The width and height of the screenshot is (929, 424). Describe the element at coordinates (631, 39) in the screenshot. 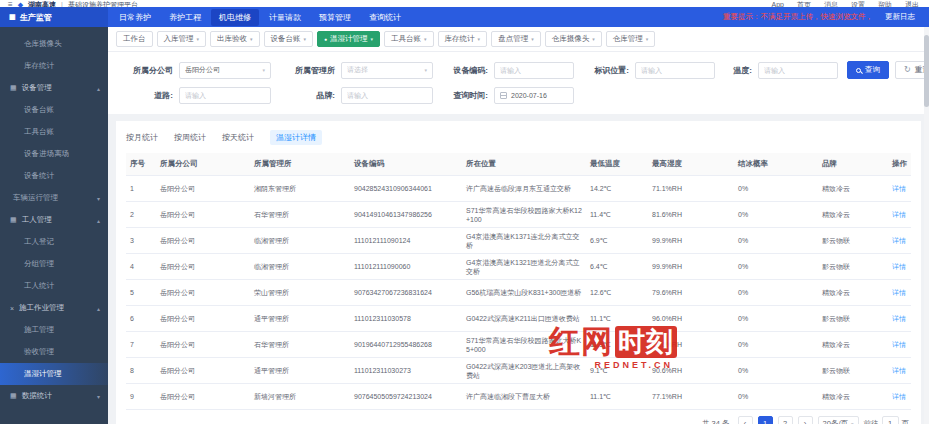

I see `tab-9: 仓库管理▾` at that location.